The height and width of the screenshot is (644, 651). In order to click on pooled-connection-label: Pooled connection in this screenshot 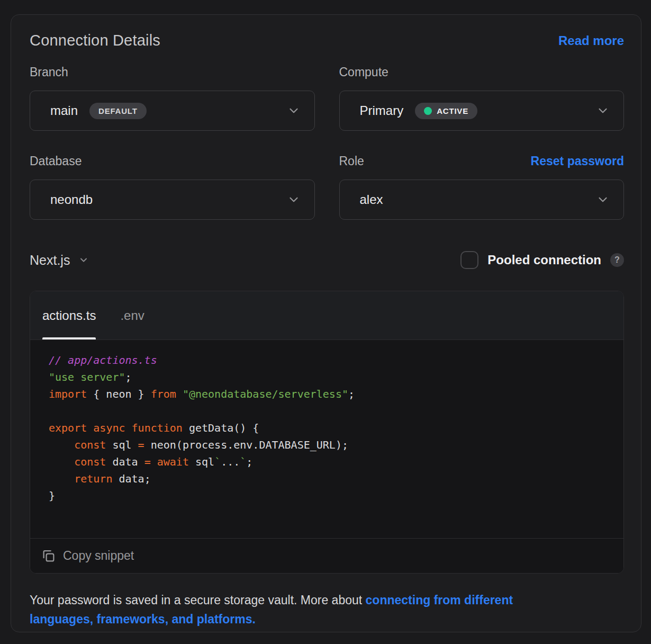, I will do `click(544, 260)`.